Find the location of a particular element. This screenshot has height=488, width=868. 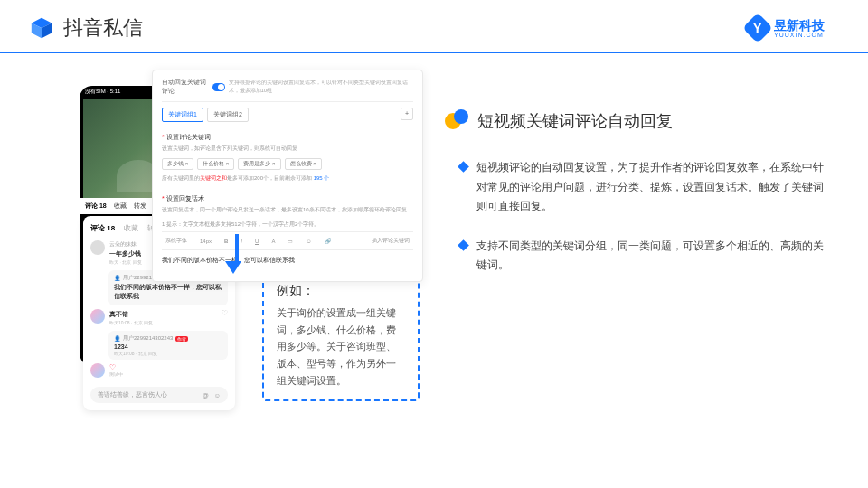

brand-icon: Y is located at coordinates (758, 28).